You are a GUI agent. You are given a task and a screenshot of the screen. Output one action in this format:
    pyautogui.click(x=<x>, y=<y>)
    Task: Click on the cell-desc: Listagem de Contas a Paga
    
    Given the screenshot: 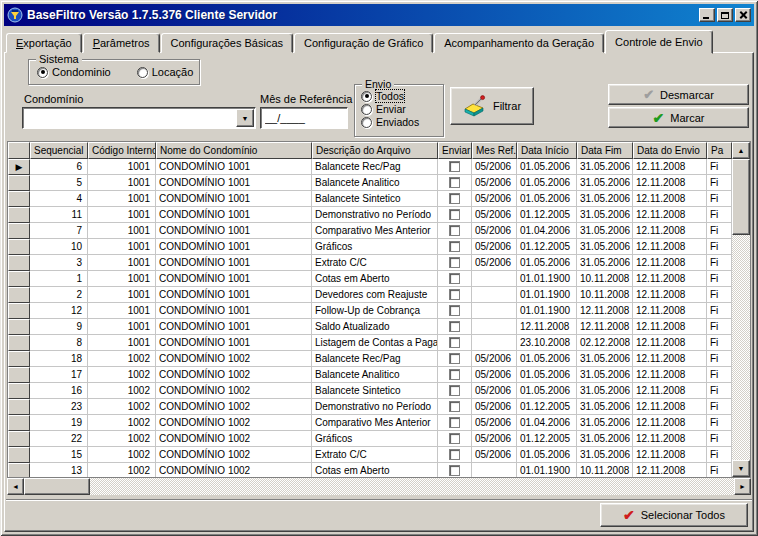 What is the action you would take?
    pyautogui.click(x=375, y=343)
    